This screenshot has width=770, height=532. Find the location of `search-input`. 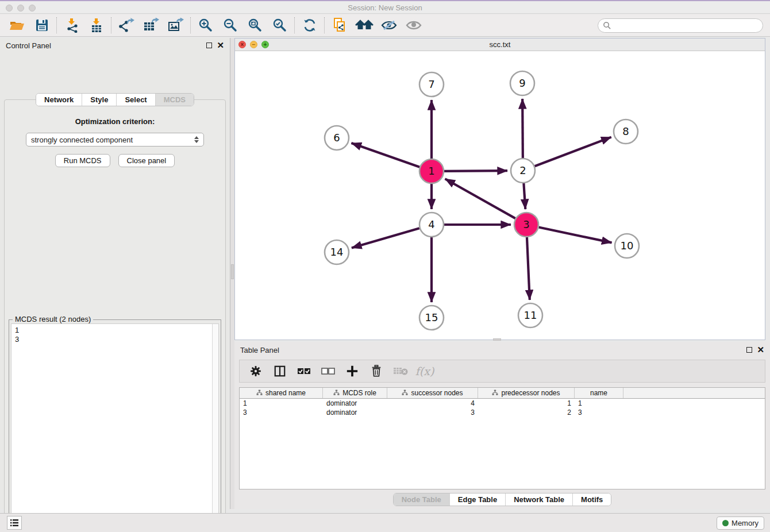

search-input is located at coordinates (683, 25).